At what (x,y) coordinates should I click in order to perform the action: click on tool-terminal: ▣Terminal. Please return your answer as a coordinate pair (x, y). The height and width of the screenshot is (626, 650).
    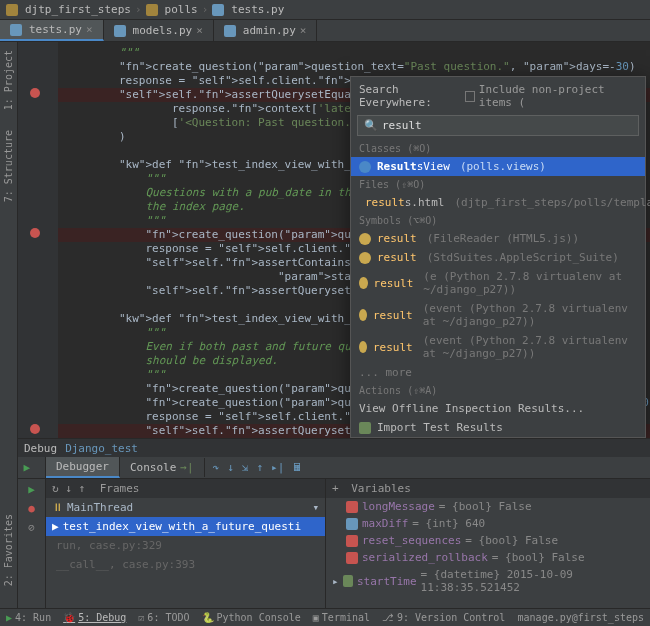
    Looking at the image, I should click on (342, 618).